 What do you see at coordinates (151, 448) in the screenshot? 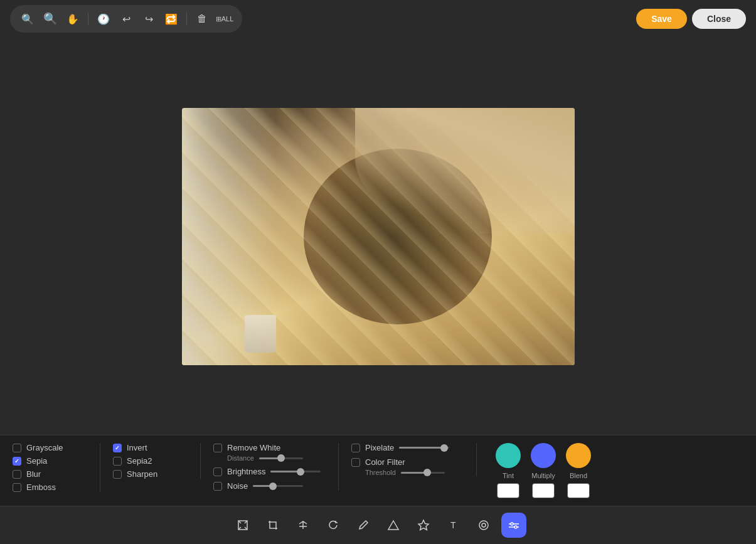
I see `filter-item-invert: Invert` at bounding box center [151, 448].